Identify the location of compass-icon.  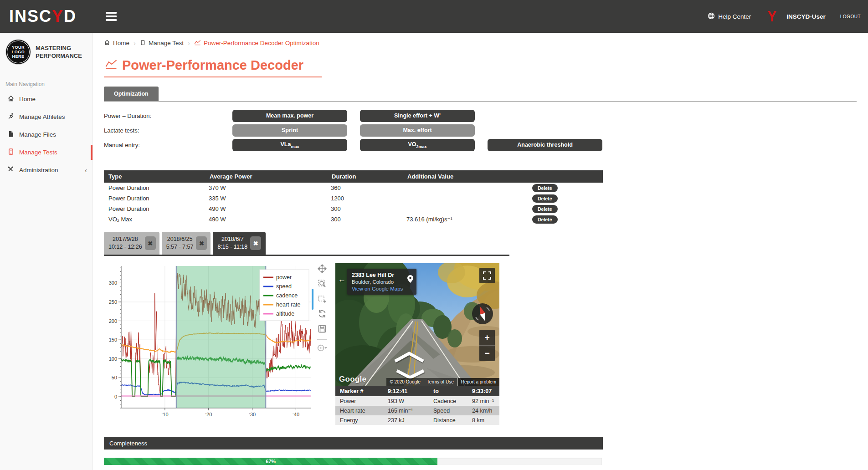
(483, 314).